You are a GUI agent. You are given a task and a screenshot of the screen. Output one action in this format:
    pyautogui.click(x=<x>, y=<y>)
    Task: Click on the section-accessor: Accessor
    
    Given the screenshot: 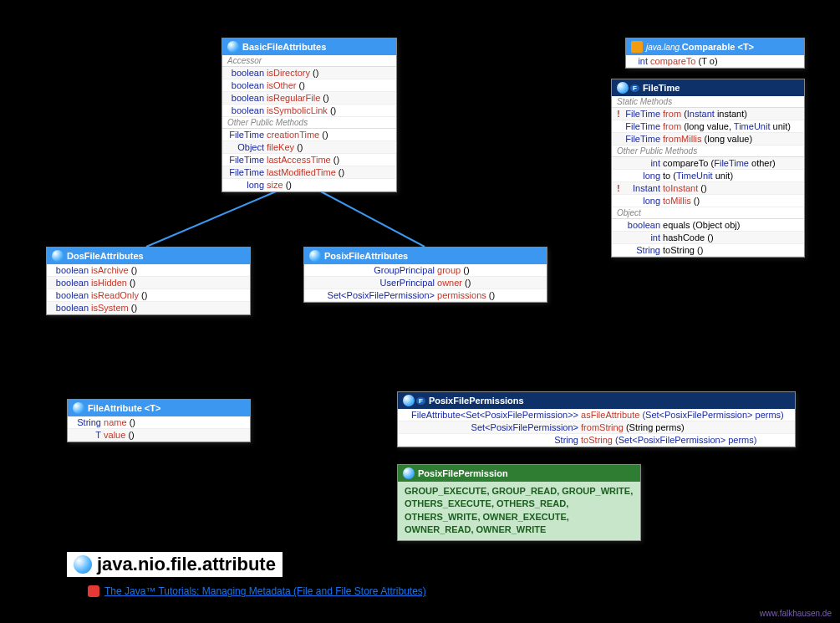 What is the action you would take?
    pyautogui.click(x=309, y=61)
    